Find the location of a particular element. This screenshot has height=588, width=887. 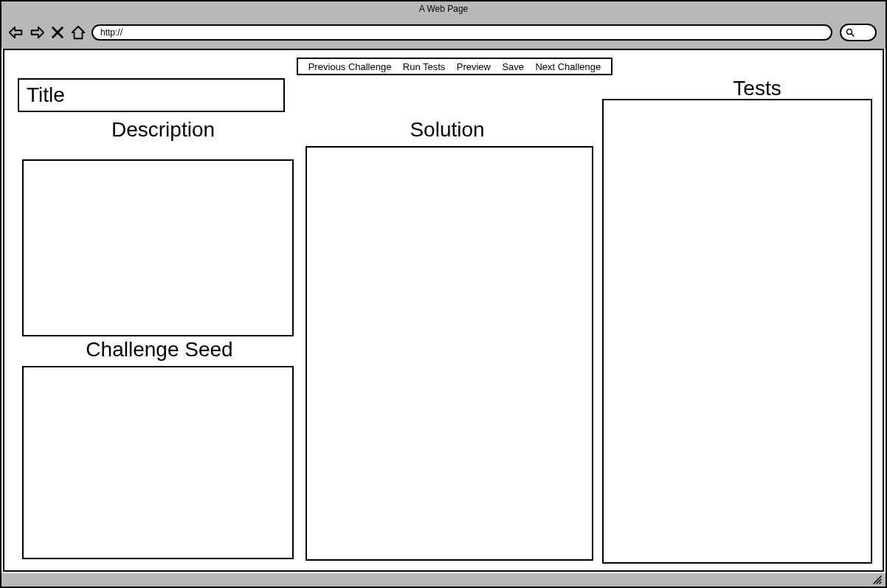

back-icon is located at coordinates (16, 32).